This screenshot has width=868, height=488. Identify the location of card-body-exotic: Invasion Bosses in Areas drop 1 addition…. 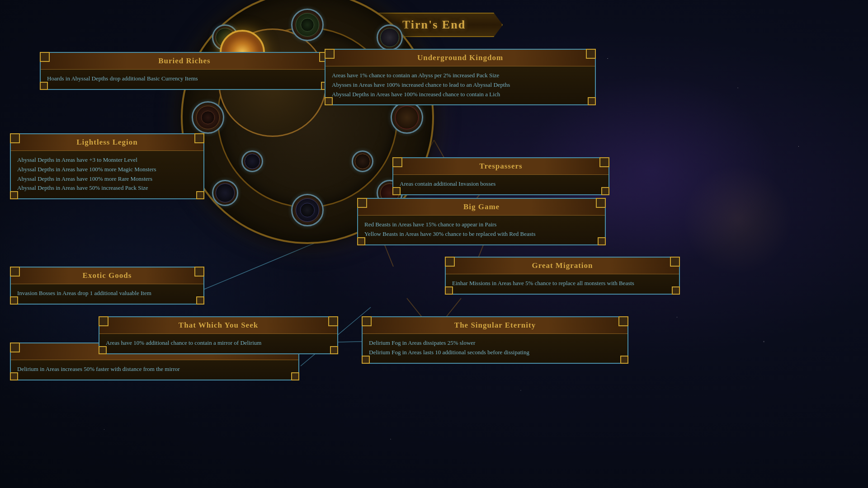
(107, 294).